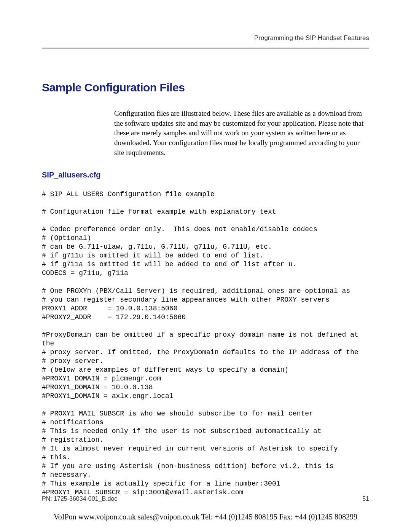 Image resolution: width=411 pixels, height=532 pixels. I want to click on subsection-heading: SIP_allusers.cfg, so click(206, 175).